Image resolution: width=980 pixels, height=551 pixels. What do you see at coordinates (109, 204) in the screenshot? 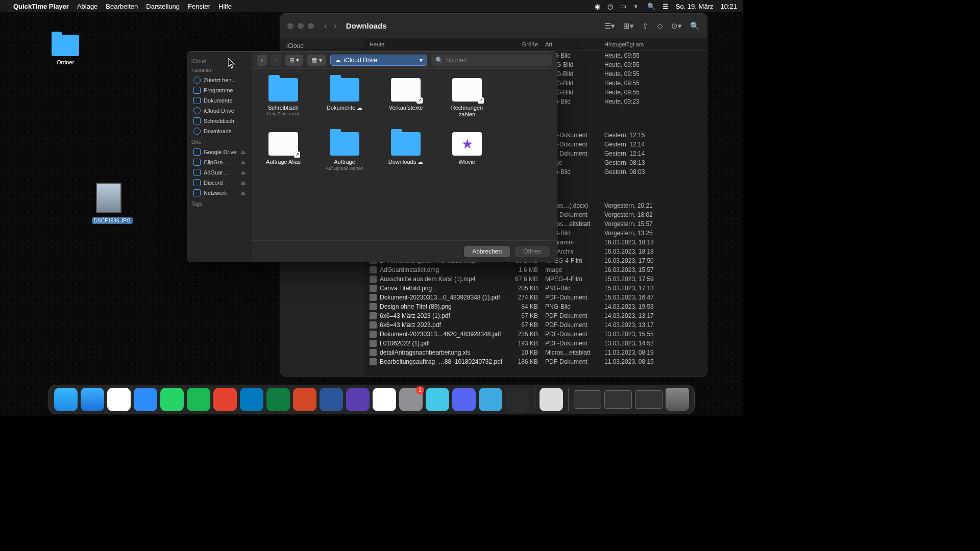
I see `desktop-image-file: DSCF1936.JPG` at bounding box center [109, 204].